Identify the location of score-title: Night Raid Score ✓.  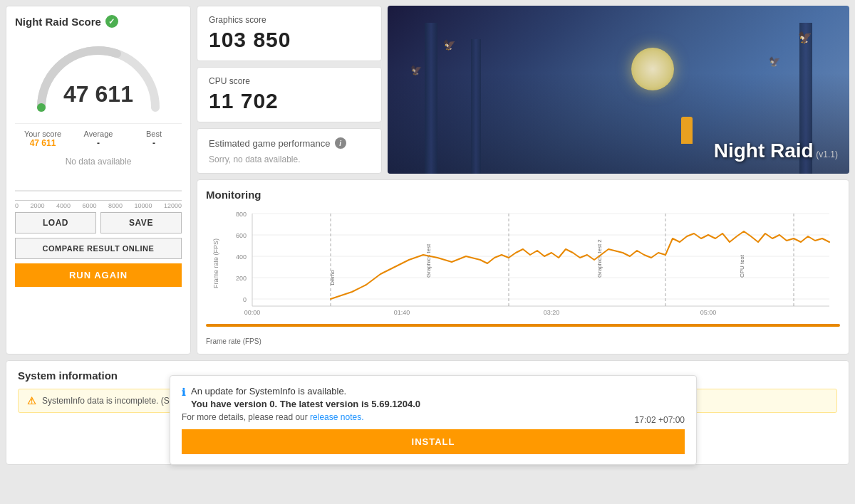
(67, 21).